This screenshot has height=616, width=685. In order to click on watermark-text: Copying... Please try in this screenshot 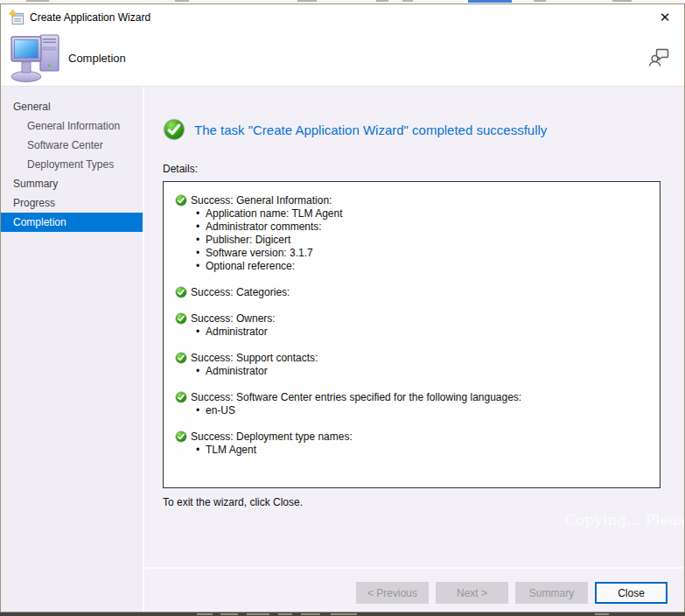, I will do `click(625, 520)`.